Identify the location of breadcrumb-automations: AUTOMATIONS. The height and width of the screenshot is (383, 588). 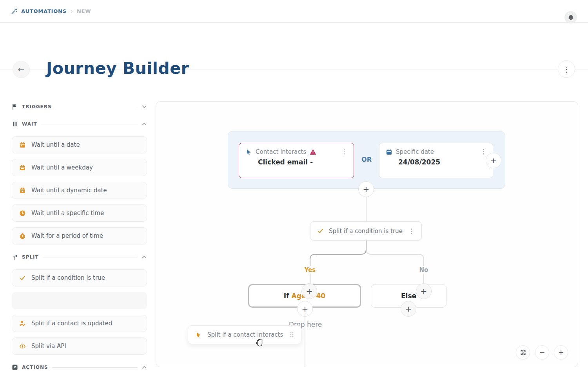
(44, 11).